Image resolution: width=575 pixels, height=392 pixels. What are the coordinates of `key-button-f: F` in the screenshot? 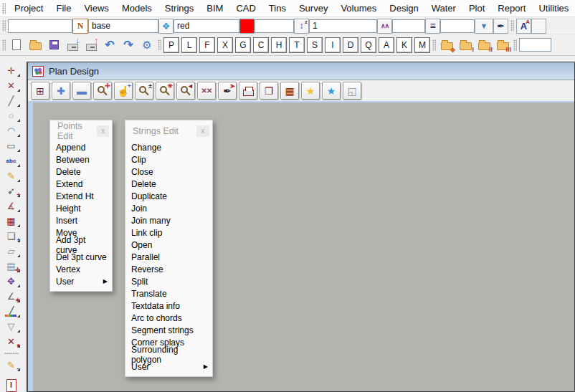 It's located at (207, 45).